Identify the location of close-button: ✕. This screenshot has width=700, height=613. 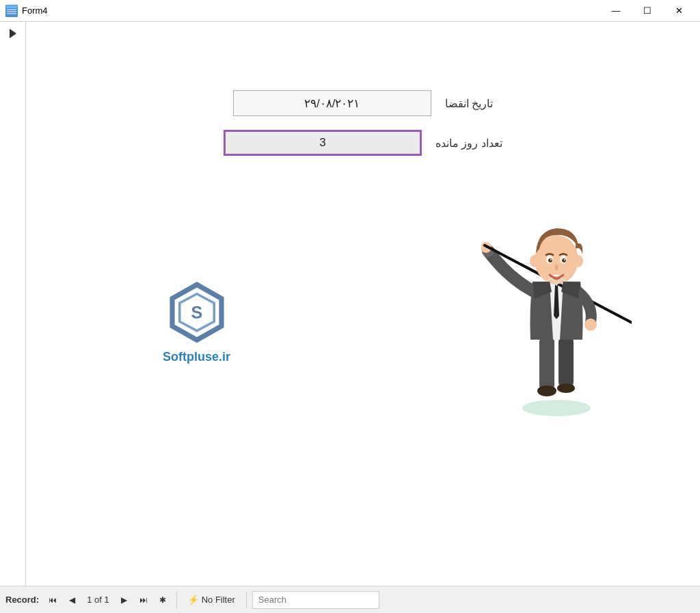
(679, 11).